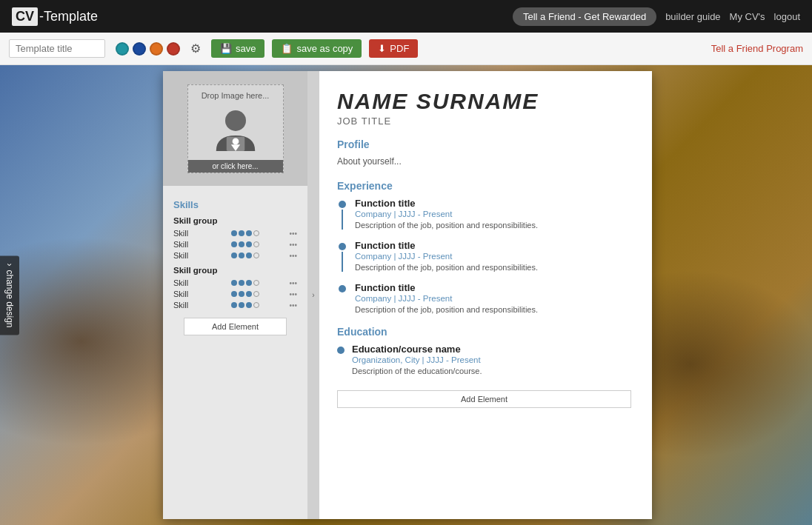 The width and height of the screenshot is (812, 525). Describe the element at coordinates (68, 16) in the screenshot. I see `logo-template: -Template` at that location.